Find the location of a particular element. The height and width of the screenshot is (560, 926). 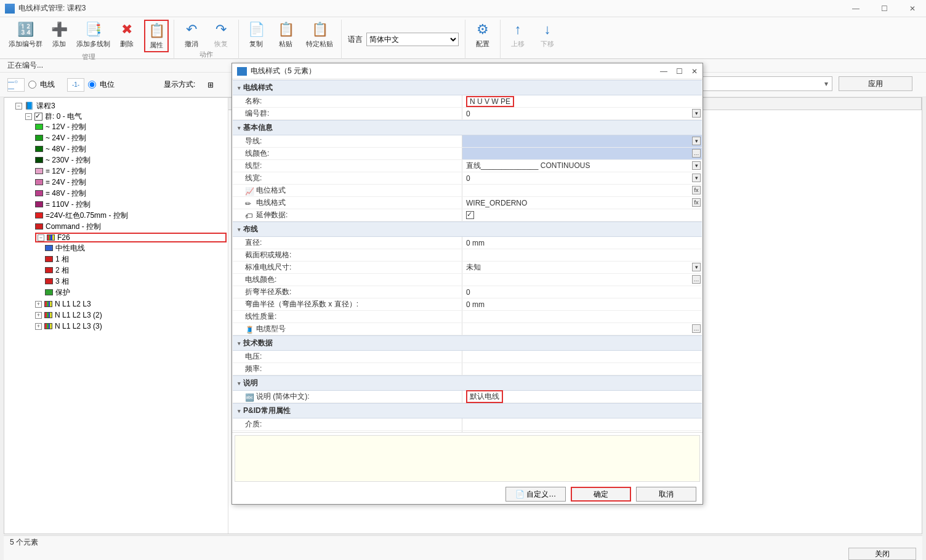

apply-button: 应用 is located at coordinates (876, 84).